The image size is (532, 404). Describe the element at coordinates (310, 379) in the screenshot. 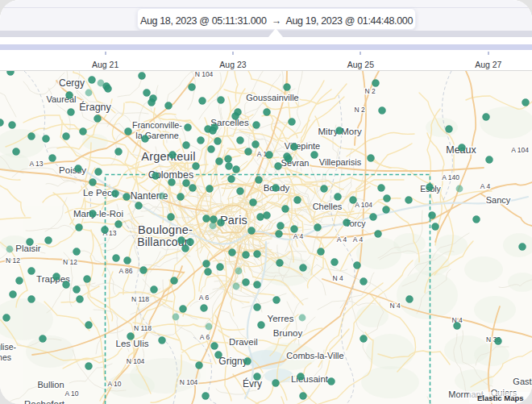

I see `svg-text: Lieusaint` at that location.